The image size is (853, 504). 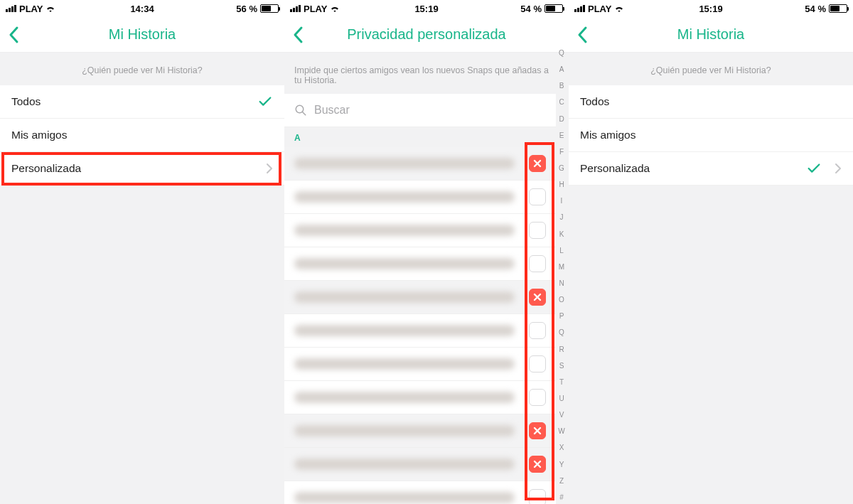 What do you see at coordinates (531, 9) in the screenshot?
I see `battery-pct: 54 %` at bounding box center [531, 9].